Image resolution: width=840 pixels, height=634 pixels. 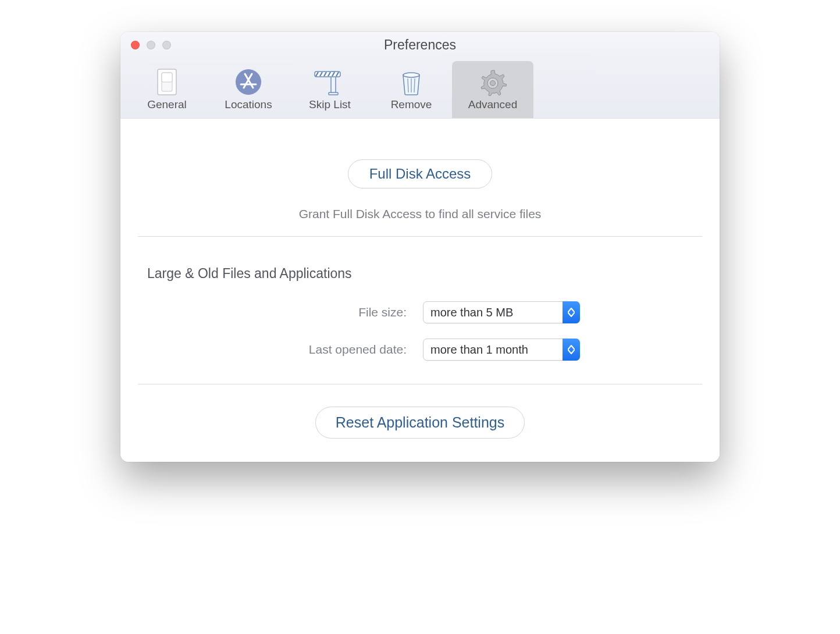 What do you see at coordinates (420, 45) in the screenshot?
I see `window-title: Preferences` at bounding box center [420, 45].